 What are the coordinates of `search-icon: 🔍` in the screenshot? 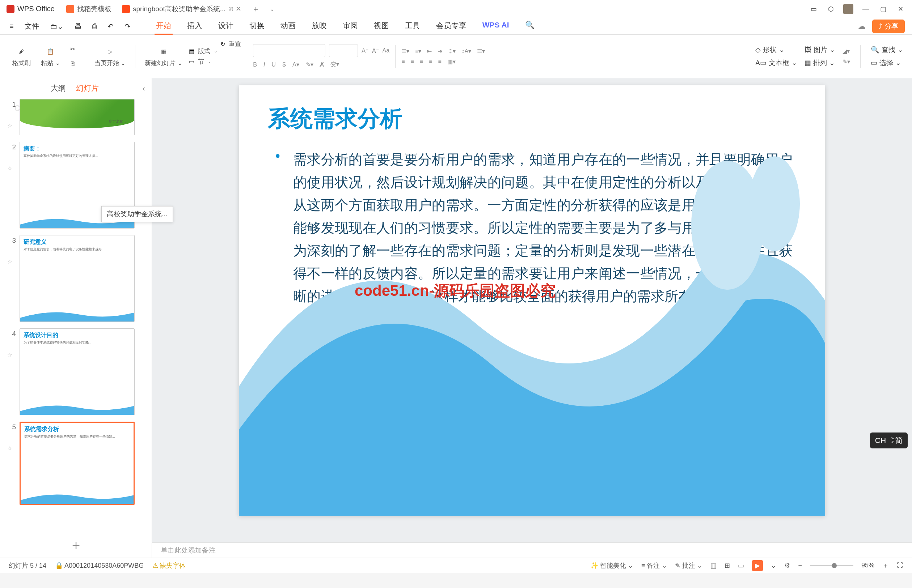 It's located at (530, 26).